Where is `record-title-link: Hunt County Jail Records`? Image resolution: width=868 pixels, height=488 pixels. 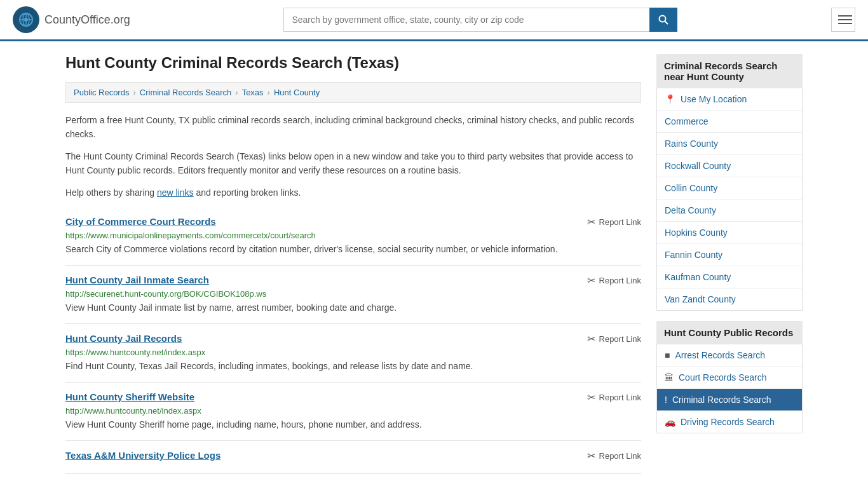 record-title-link: Hunt County Jail Records is located at coordinates (123, 338).